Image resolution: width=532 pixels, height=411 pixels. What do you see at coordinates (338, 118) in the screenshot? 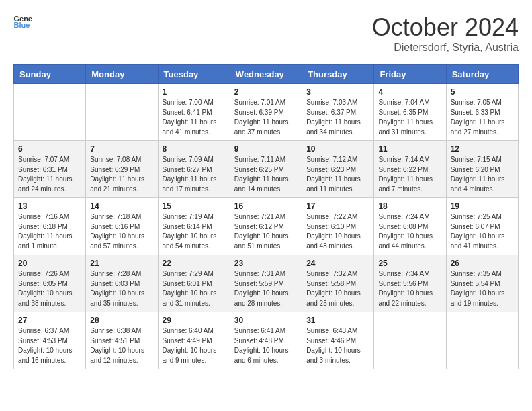
I see `day-info: Sunrise: 7:03 AM Sunset: 6:37 PM Dayligh…` at bounding box center [338, 118].